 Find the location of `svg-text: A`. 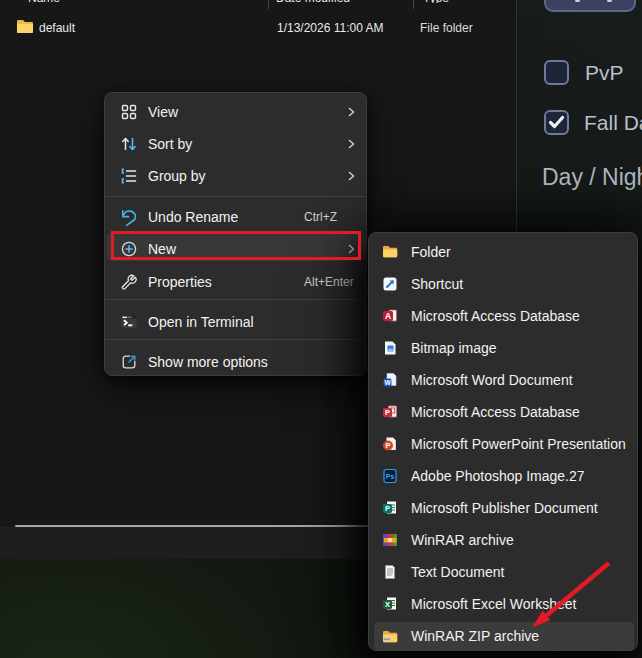

svg-text: A is located at coordinates (388, 316).